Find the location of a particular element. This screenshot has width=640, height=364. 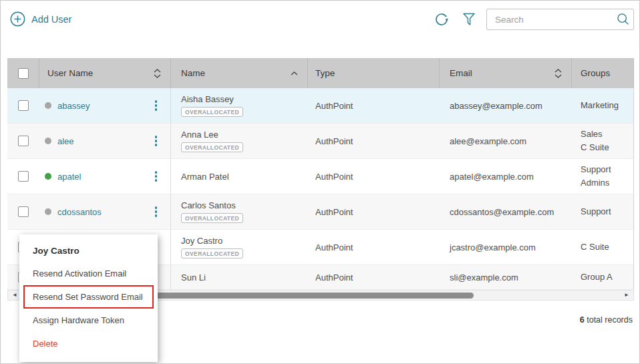

context-menu-item-resend-activation-email: Resend Activation Email is located at coordinates (88, 274).